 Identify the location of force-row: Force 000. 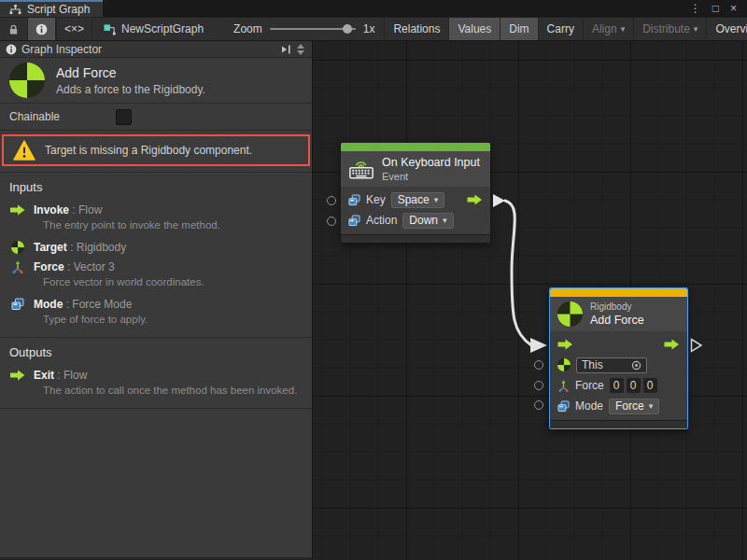
(618, 385).